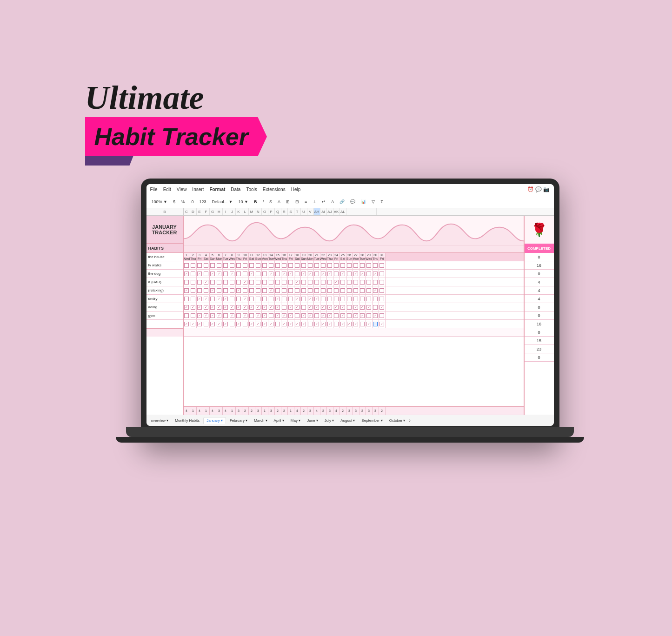 Image resolution: width=672 pixels, height=636 pixels. What do you see at coordinates (288, 202) in the screenshot?
I see `toolbar-borders: ⊞` at bounding box center [288, 202].